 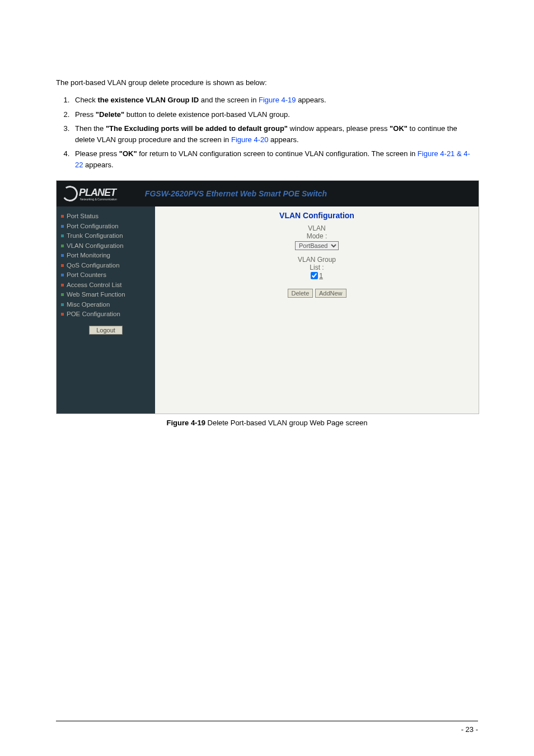 I want to click on sidebar-item-9: Misc Operation, so click(x=106, y=305).